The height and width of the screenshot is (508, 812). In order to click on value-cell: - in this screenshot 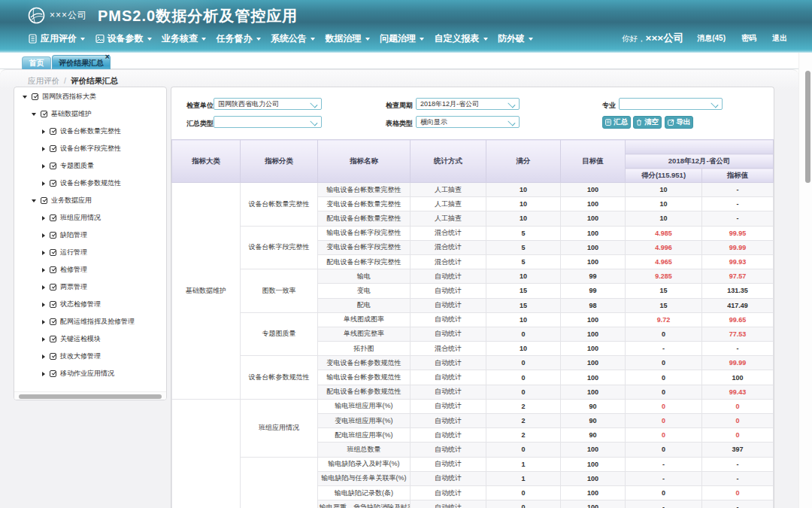, I will do `click(738, 479)`.